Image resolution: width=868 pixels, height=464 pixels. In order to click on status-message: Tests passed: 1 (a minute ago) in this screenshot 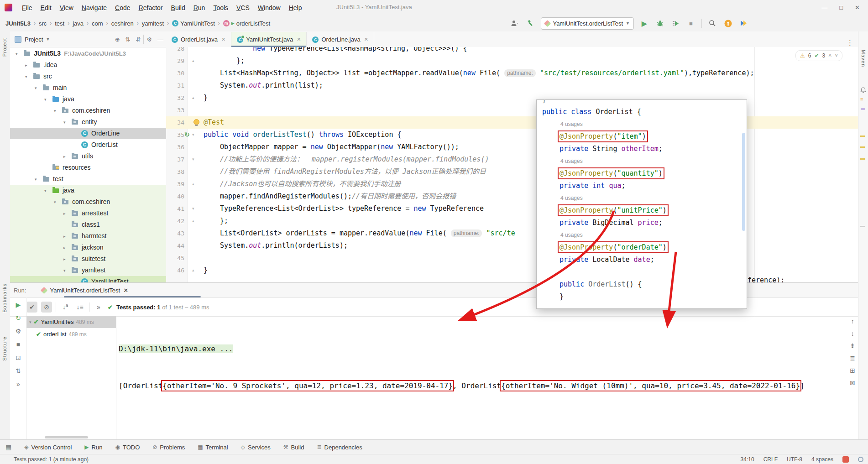, I will do `click(44, 459)`.